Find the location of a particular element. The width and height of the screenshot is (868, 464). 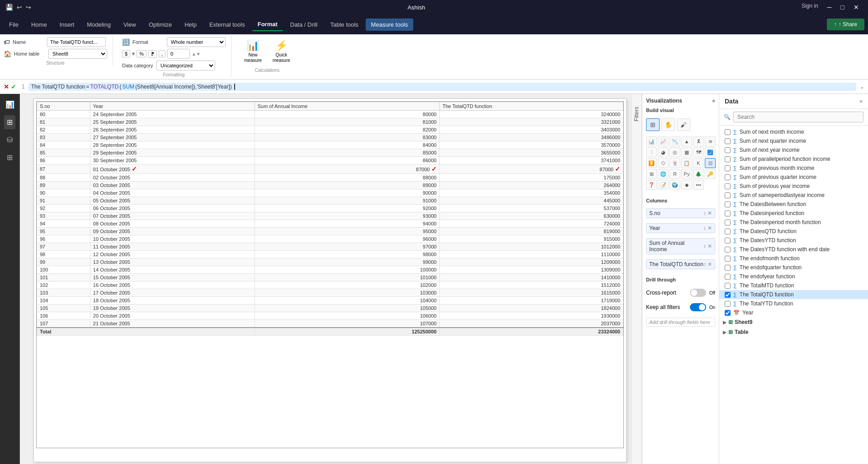

sidebar-model-icon: ⛁ is located at coordinates (10, 140).